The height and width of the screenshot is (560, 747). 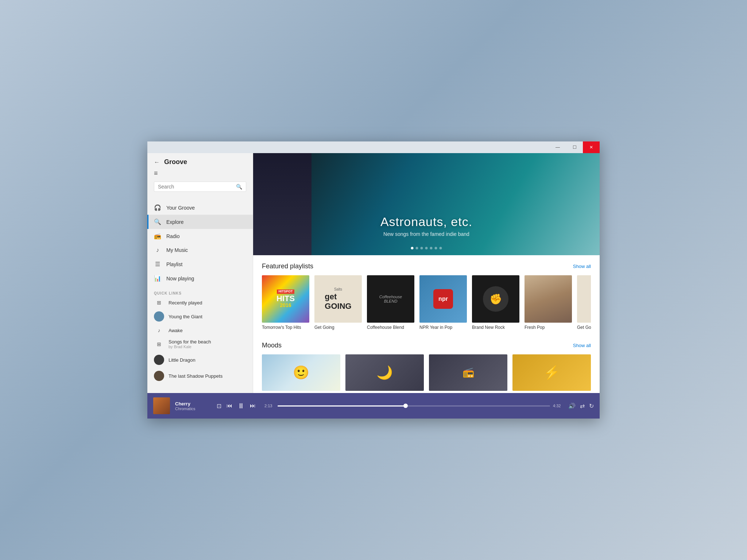 I want to click on songs-beach-icon: ⊞, so click(x=159, y=344).